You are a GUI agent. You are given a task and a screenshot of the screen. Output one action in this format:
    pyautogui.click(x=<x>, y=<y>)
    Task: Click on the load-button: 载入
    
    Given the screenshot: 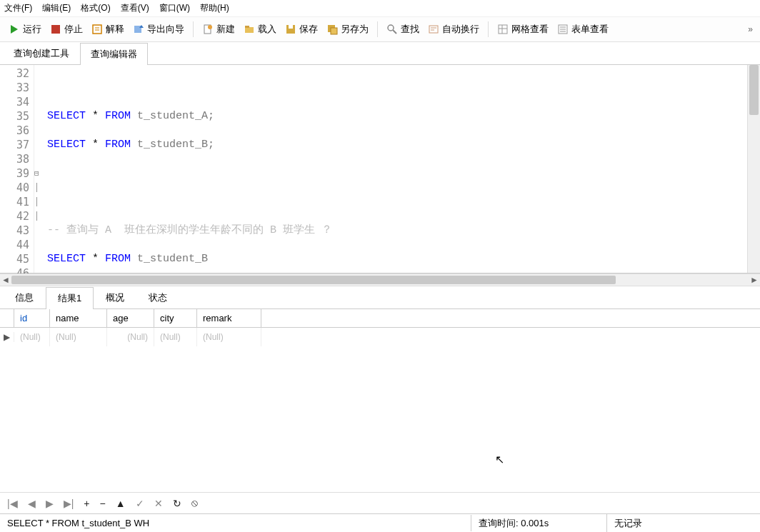 What is the action you would take?
    pyautogui.click(x=260, y=29)
    